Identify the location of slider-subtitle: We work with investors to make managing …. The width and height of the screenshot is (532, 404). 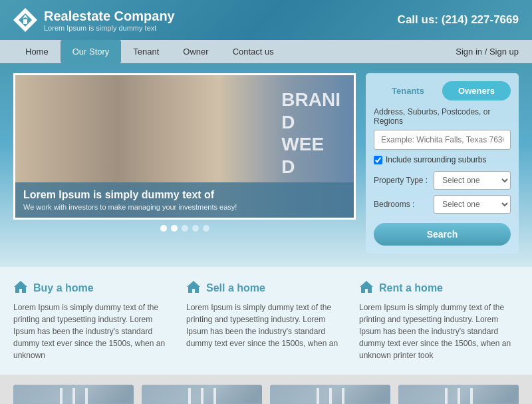
(185, 207).